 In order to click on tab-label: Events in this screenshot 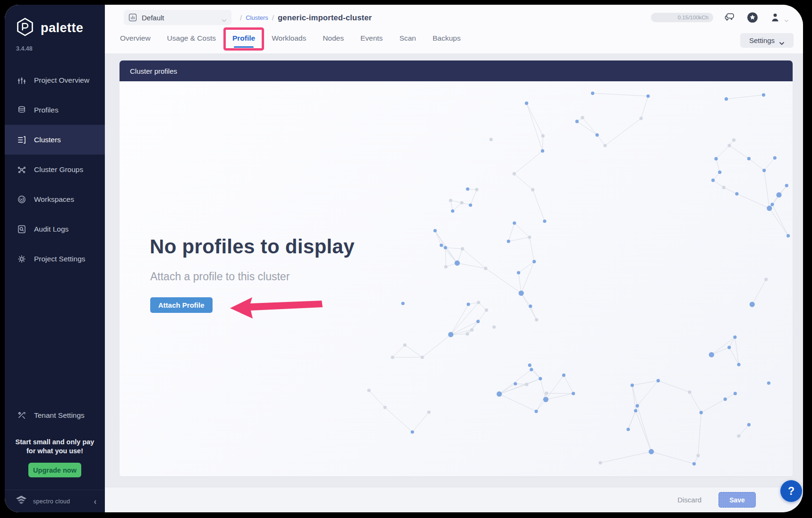, I will do `click(371, 38)`.